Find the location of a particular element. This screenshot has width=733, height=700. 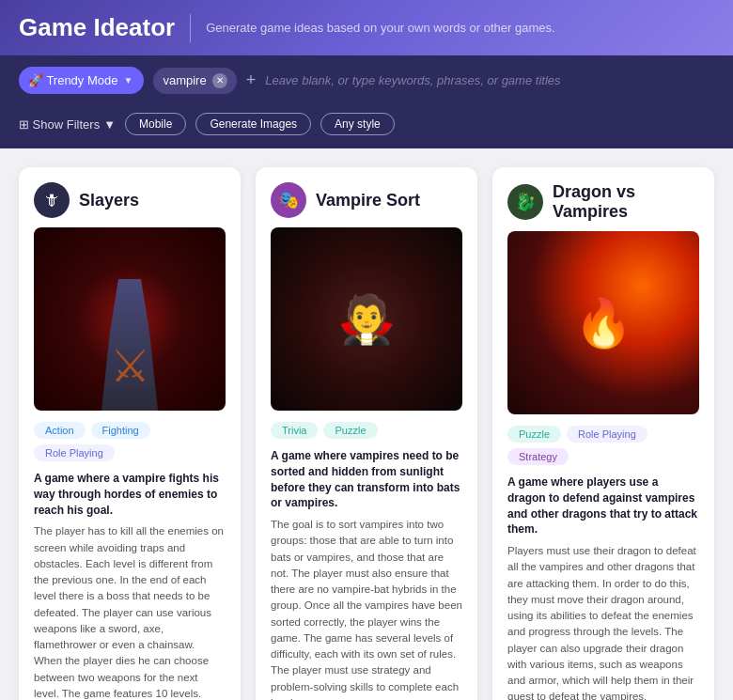

card-vampire-sort-tags: Trivia Puzzle is located at coordinates (366, 430).